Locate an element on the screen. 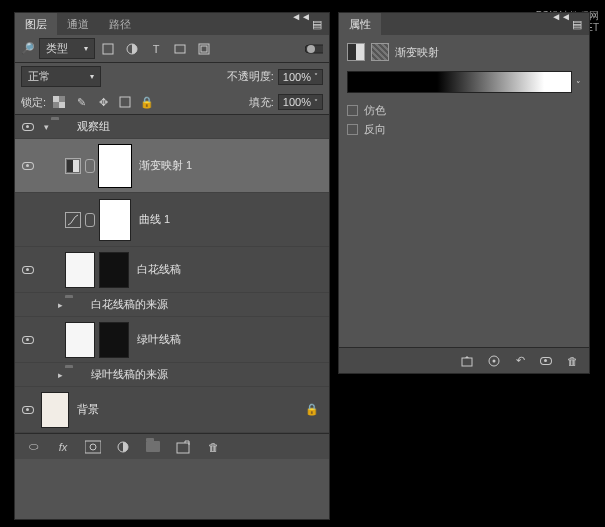 The height and width of the screenshot is (527, 605). lock-transparent-icon is located at coordinates (59, 102).